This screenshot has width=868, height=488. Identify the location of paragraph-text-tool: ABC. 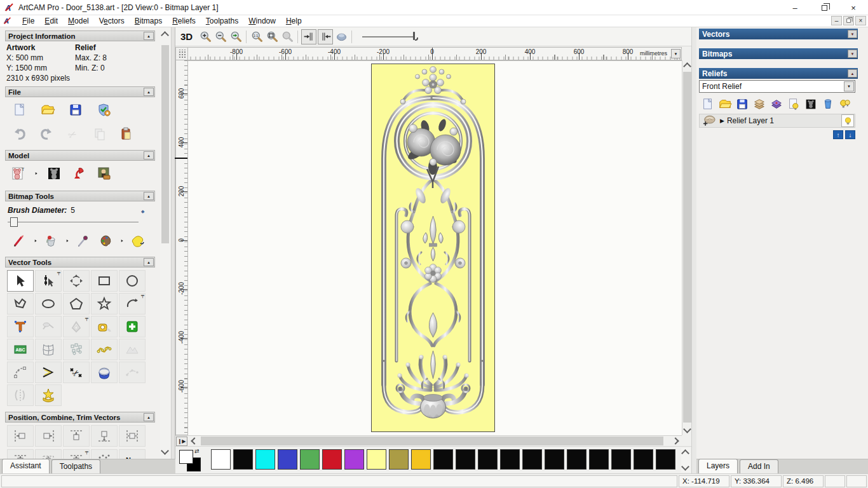
(20, 349).